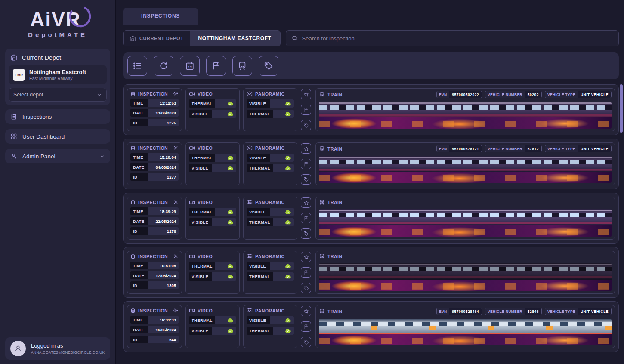 This screenshot has width=624, height=364. What do you see at coordinates (513, 312) in the screenshot?
I see `vehicle-number-badge: VEHICLE NUMBER 52846` at bounding box center [513, 312].